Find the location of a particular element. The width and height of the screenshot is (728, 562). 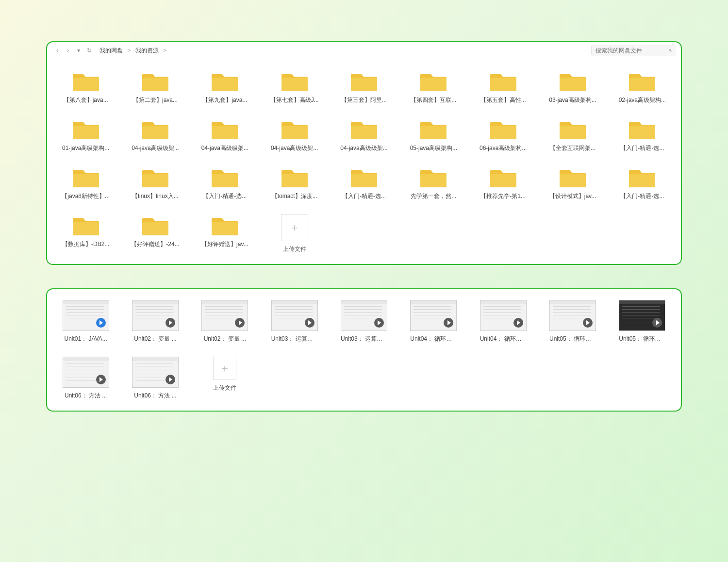

folder-item: 【java8新特性】... is located at coordinates (85, 183).